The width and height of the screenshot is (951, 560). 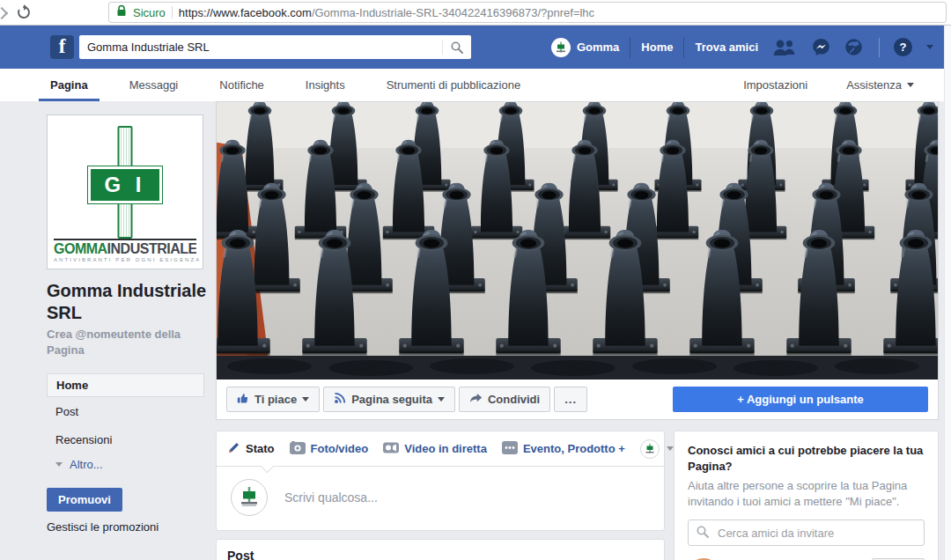 I want to click on manage-promotions-link: Gestisci le promozioni, so click(x=102, y=527).